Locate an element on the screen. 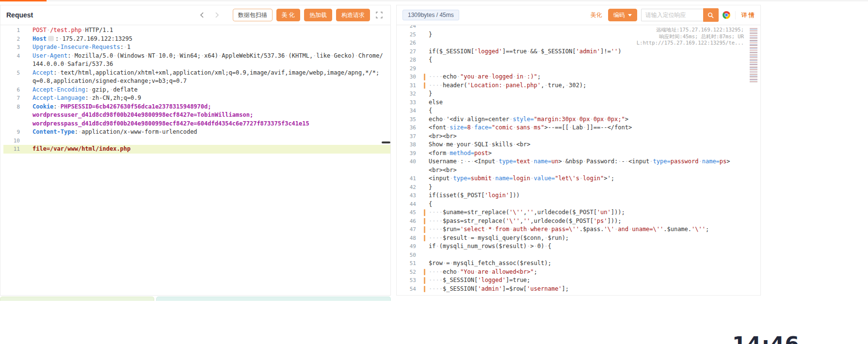 The width and height of the screenshot is (868, 344). line-number: 24 is located at coordinates (408, 28).